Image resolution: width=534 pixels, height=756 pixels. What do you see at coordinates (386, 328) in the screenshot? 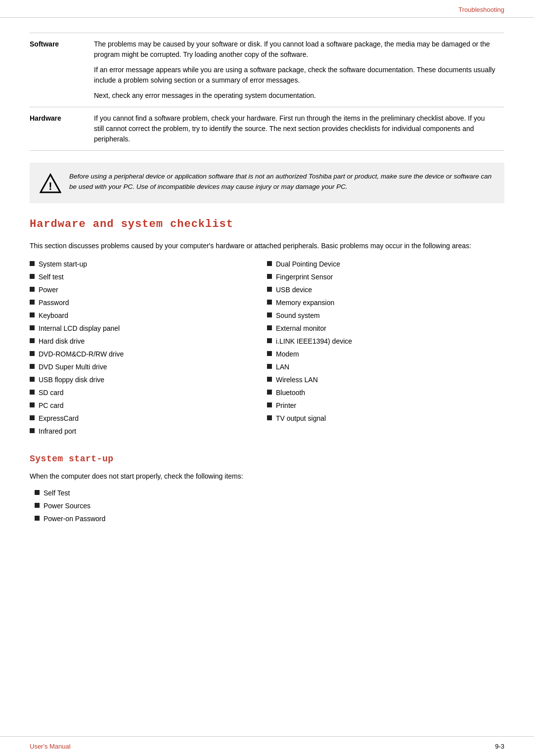
I see `list-item: External monitor` at bounding box center [386, 328].